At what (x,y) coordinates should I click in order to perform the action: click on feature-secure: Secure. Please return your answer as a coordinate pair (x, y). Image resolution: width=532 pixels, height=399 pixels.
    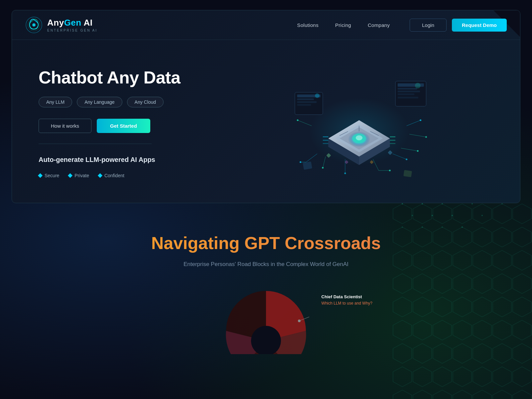
    Looking at the image, I should click on (49, 176).